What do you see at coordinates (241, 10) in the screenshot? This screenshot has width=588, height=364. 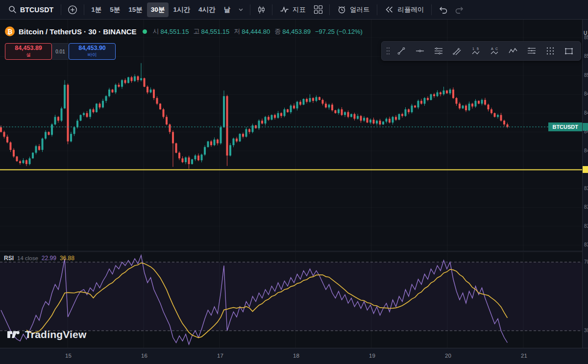 I see `interval-dropdown-chevron` at bounding box center [241, 10].